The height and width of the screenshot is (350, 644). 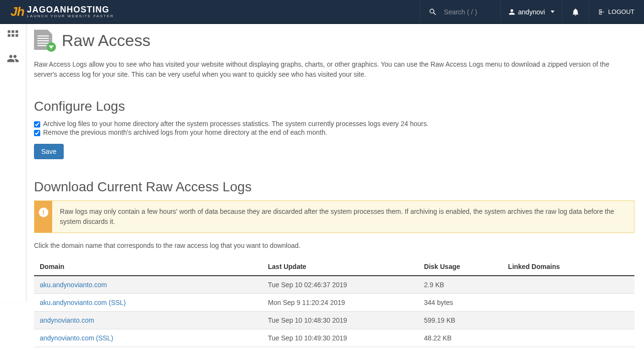 I want to click on table-row: andynovianto.comTue Sep 10 10:48:30 2019…, so click(x=334, y=320).